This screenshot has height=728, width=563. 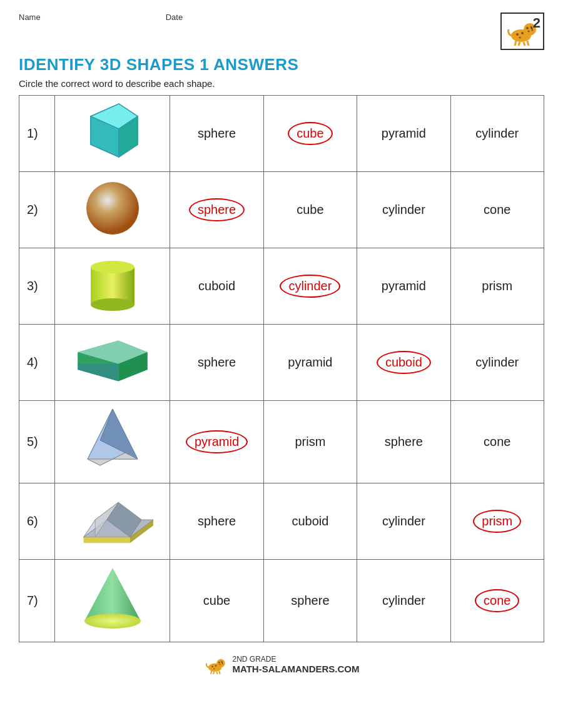 I want to click on name-label: Name, so click(x=30, y=18).